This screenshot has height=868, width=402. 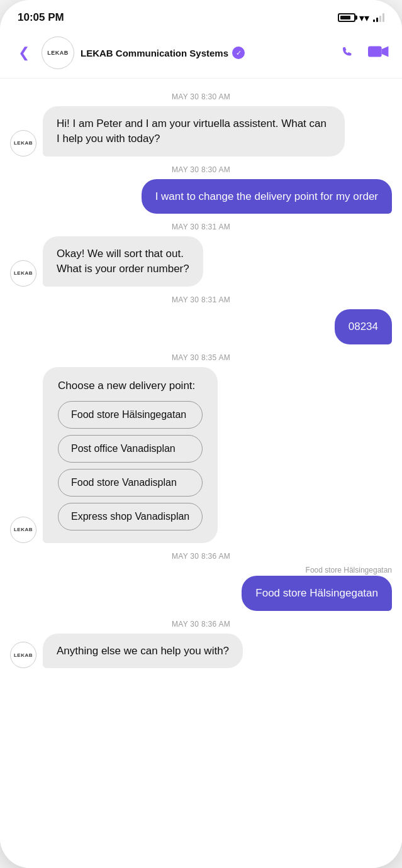 I want to click on selected-delivery-label: Food store Hälsingegatan, so click(x=201, y=570).